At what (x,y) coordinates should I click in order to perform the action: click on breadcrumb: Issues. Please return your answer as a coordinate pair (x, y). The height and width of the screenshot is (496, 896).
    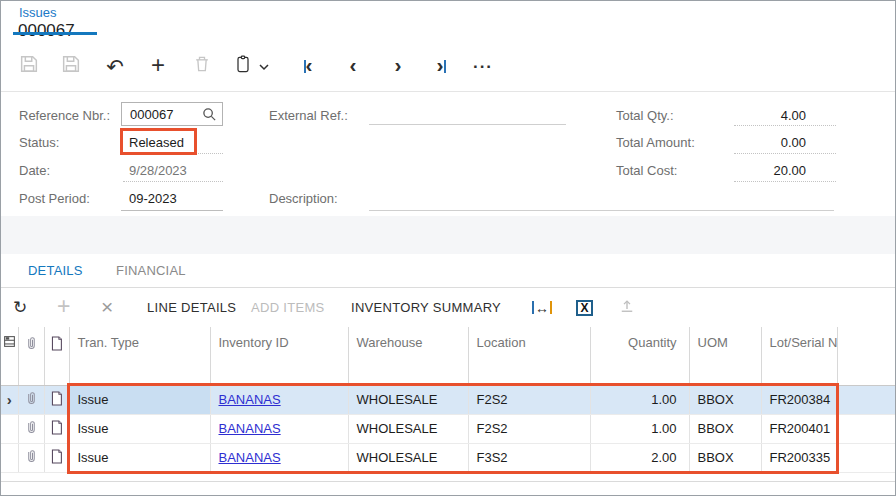
    Looking at the image, I should click on (38, 12).